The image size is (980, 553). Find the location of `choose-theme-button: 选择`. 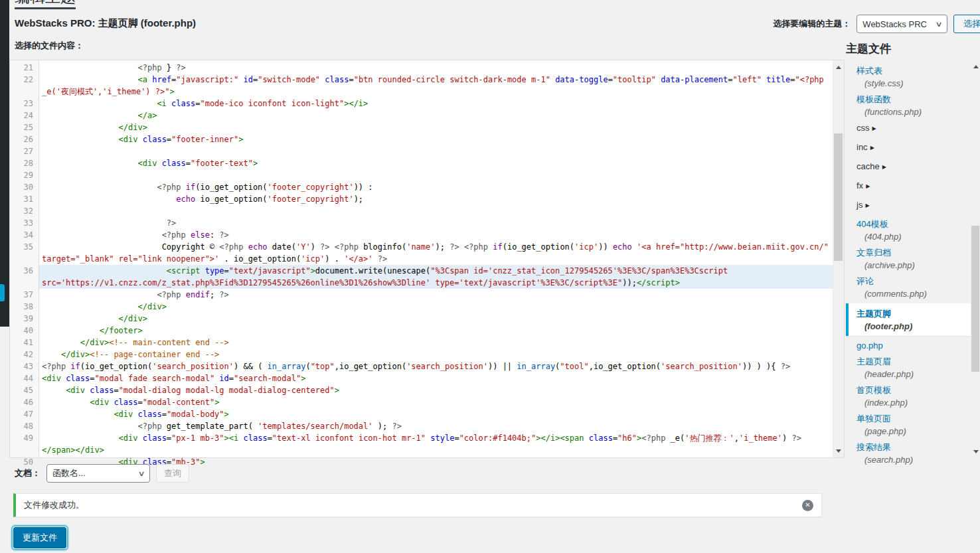

choose-theme-button: 选择 is located at coordinates (967, 24).